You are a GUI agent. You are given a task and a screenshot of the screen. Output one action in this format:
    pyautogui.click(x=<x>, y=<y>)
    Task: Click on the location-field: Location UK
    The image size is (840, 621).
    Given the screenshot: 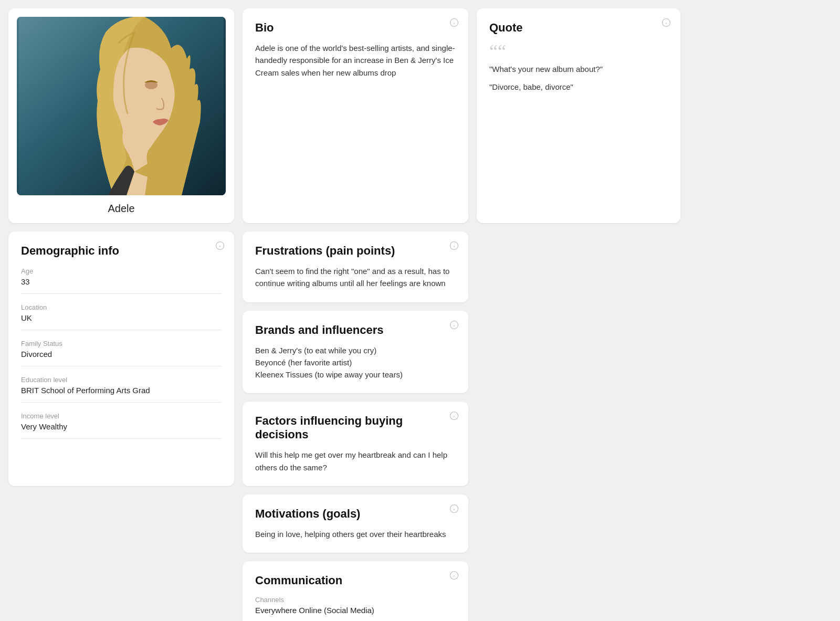 What is the action you would take?
    pyautogui.click(x=121, y=317)
    